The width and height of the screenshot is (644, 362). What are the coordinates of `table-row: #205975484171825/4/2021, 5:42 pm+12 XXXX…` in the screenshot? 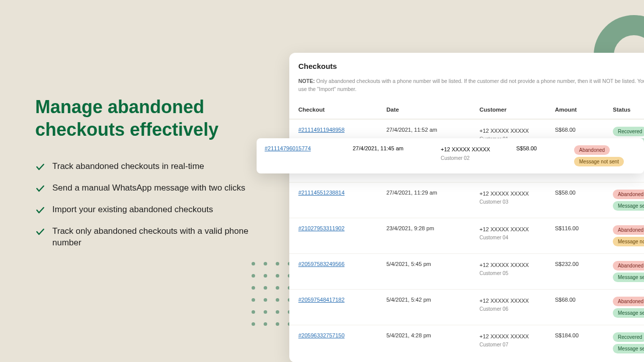 It's located at (467, 307).